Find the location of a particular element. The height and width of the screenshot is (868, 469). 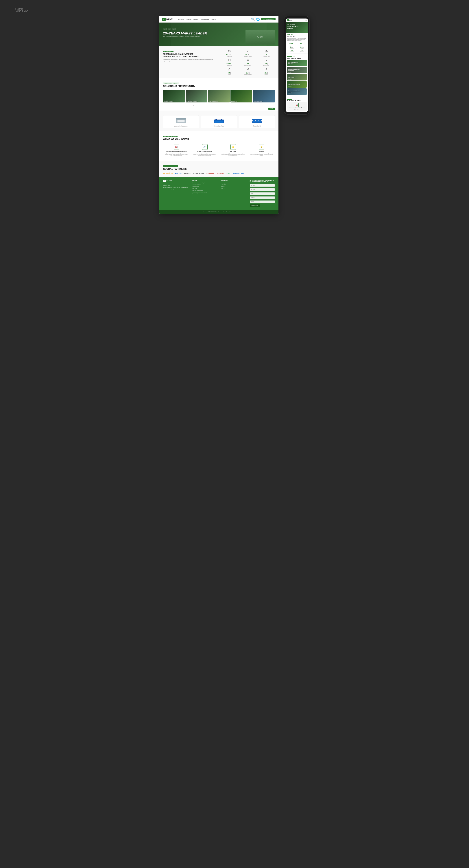

industry-card-pharma: Pharma & Chemical is located at coordinates (264, 96).